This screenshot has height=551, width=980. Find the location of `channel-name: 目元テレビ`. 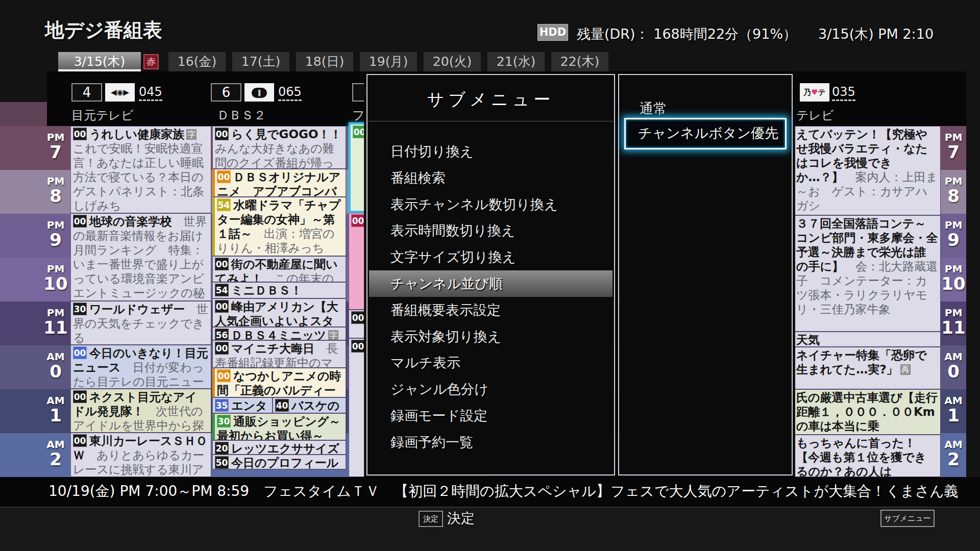

channel-name: 目元テレビ is located at coordinates (103, 115).